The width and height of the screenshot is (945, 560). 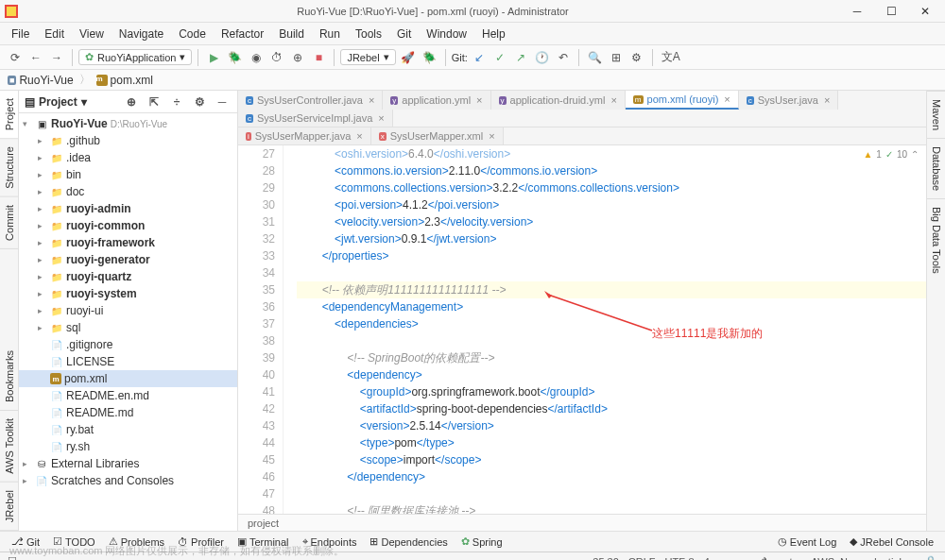 I want to click on jrebel-debug-icon: 🪲, so click(x=429, y=58).